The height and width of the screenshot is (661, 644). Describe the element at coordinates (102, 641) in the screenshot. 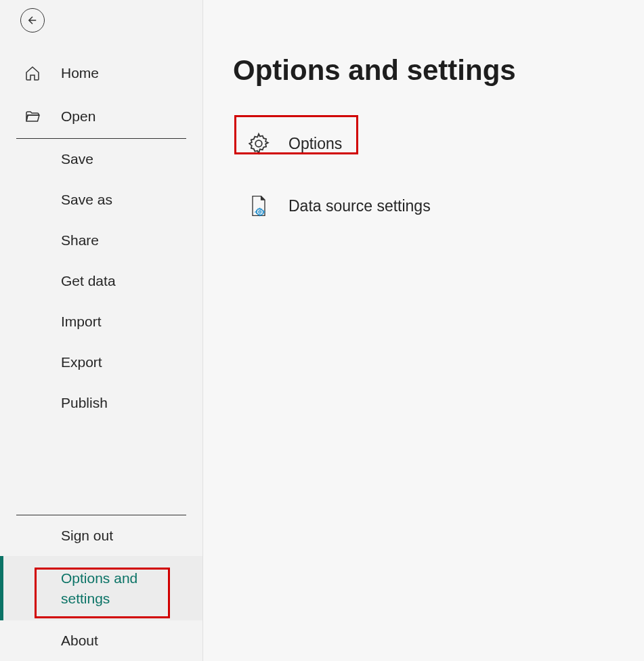

I see `sidebar-item-about: About` at that location.